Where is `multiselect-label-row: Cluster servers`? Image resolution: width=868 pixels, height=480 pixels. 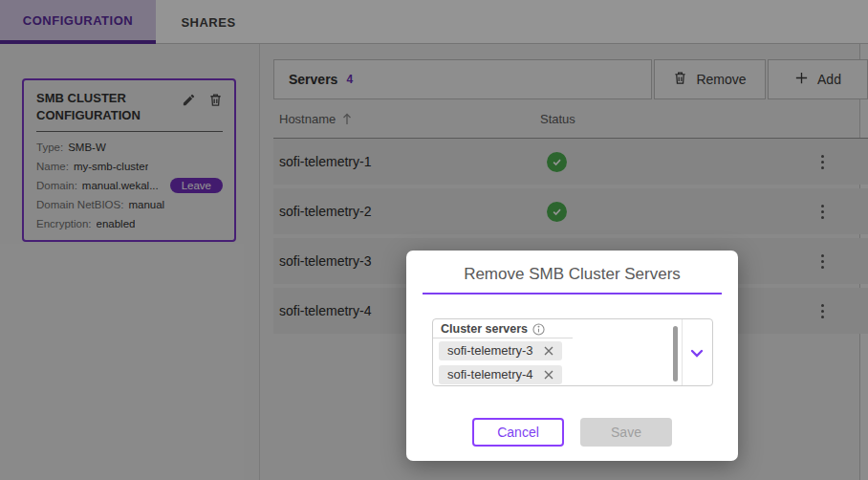
multiselect-label-row: Cluster servers is located at coordinates (573, 327).